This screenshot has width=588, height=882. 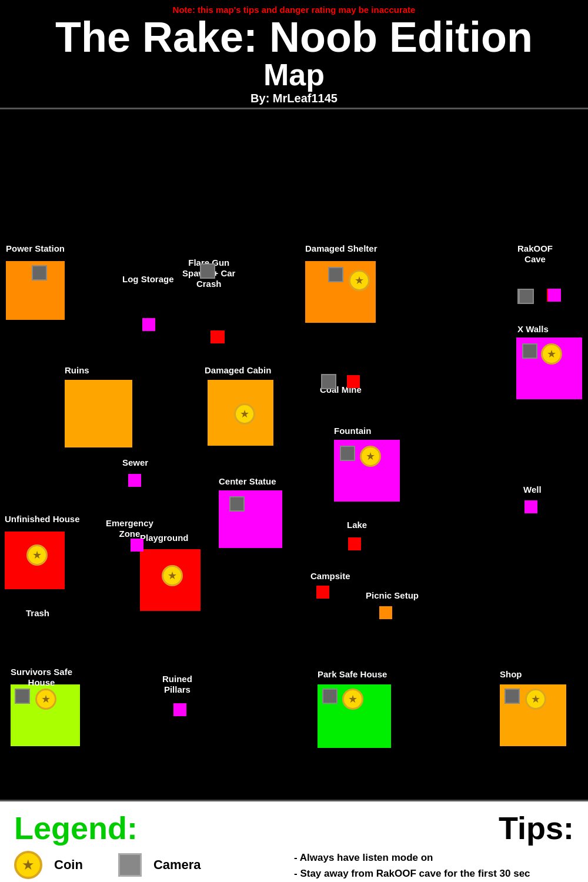 I want to click on tip-item: - Always have listen mode on, so click(x=434, y=857).